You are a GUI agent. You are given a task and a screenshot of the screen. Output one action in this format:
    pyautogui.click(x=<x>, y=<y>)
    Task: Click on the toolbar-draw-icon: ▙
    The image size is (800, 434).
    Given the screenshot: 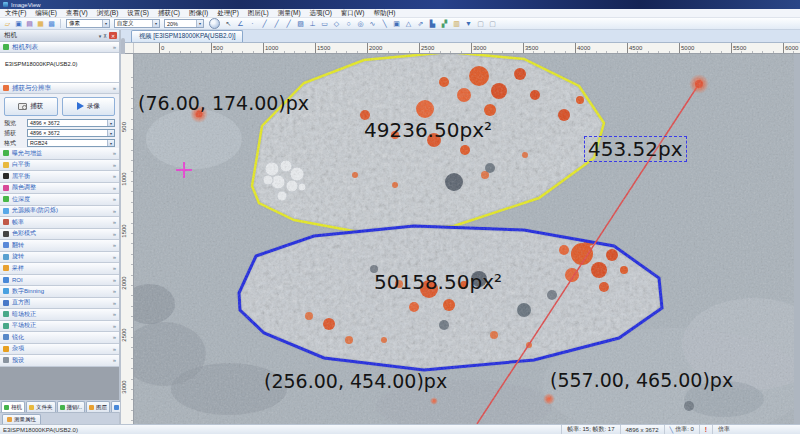 What is the action you would take?
    pyautogui.click(x=432, y=24)
    